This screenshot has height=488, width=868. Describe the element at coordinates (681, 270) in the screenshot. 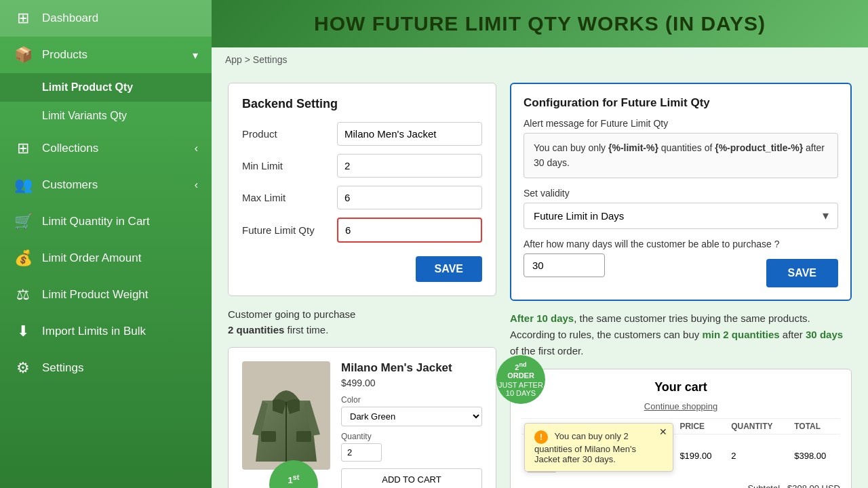

I see `days-row: SAVE` at that location.